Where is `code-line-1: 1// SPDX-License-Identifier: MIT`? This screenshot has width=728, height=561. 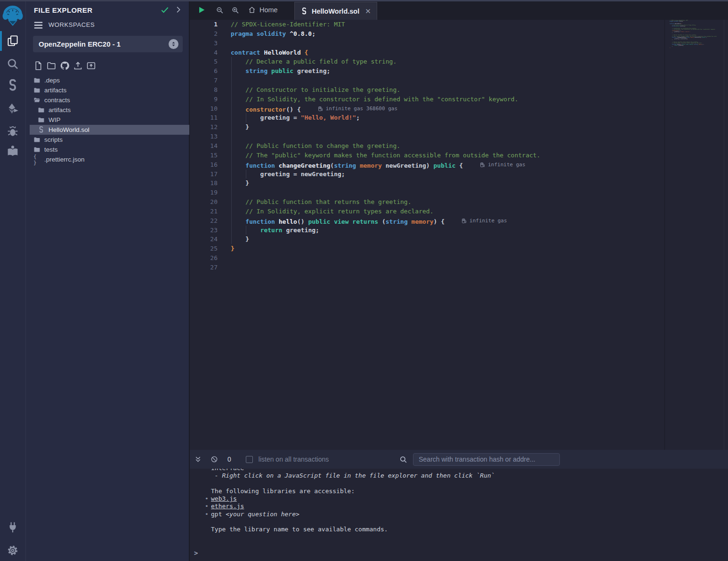
code-line-1: 1// SPDX-License-Identifier: MIT is located at coordinates (459, 24).